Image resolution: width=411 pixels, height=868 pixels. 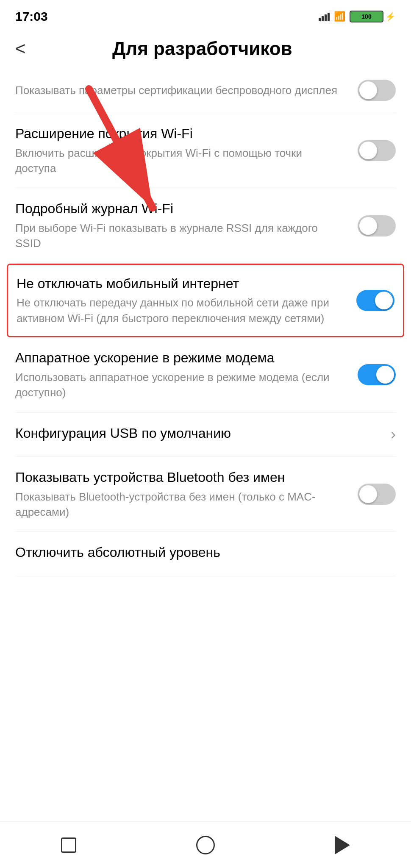 I want to click on battery-percent: 100, so click(x=366, y=17).